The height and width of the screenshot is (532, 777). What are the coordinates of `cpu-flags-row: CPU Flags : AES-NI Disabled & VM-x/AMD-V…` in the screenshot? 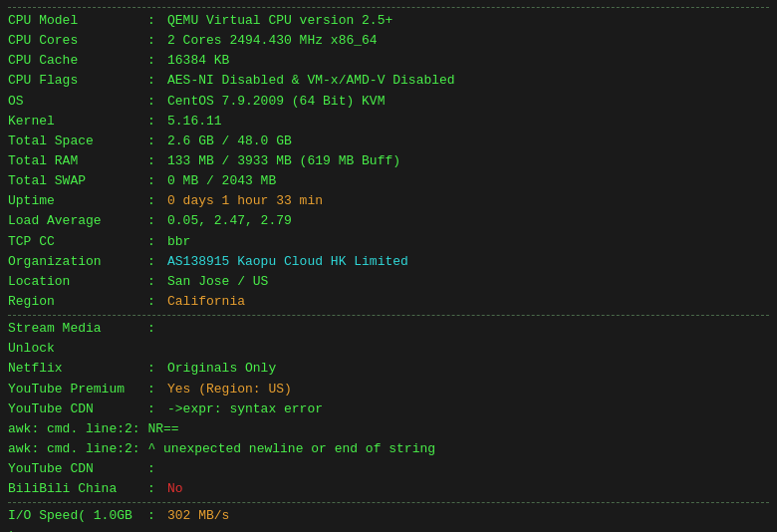 It's located at (388, 81).